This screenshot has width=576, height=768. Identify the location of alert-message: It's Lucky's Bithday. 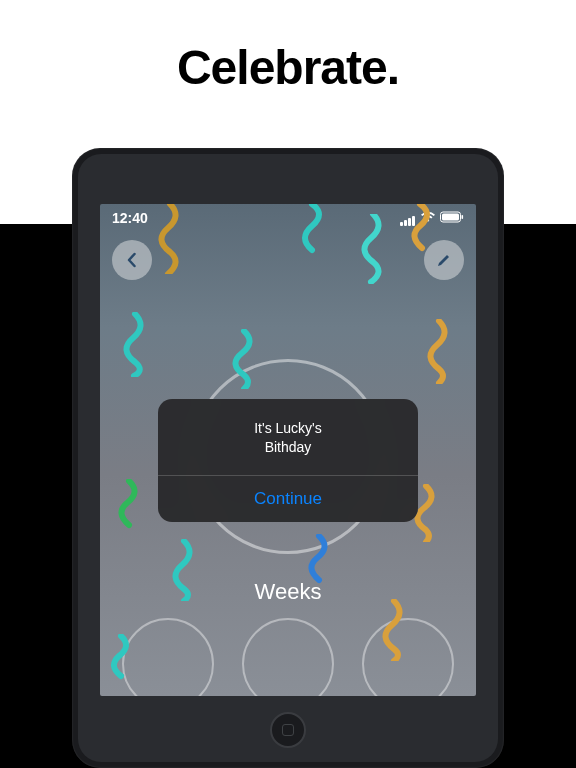
(288, 437).